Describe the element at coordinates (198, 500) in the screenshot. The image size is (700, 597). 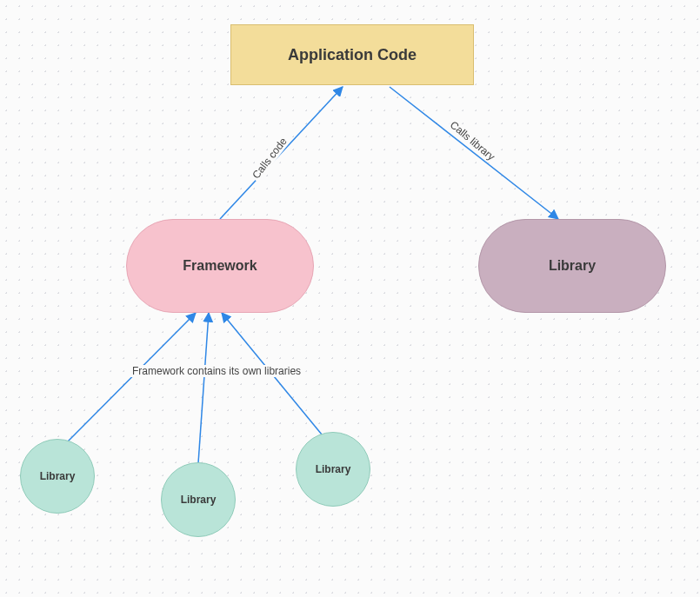
I see `node-library-small-2: Library` at that location.